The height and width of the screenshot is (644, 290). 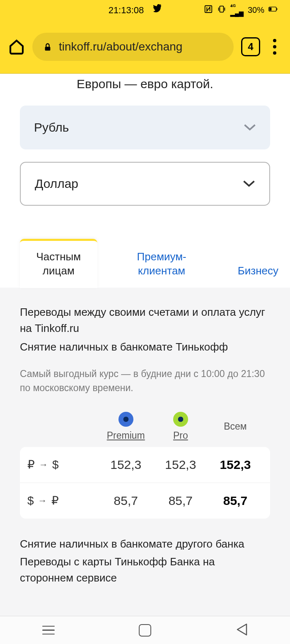 I want to click on subtitle-text: Европы — евро картой., so click(x=145, y=89).